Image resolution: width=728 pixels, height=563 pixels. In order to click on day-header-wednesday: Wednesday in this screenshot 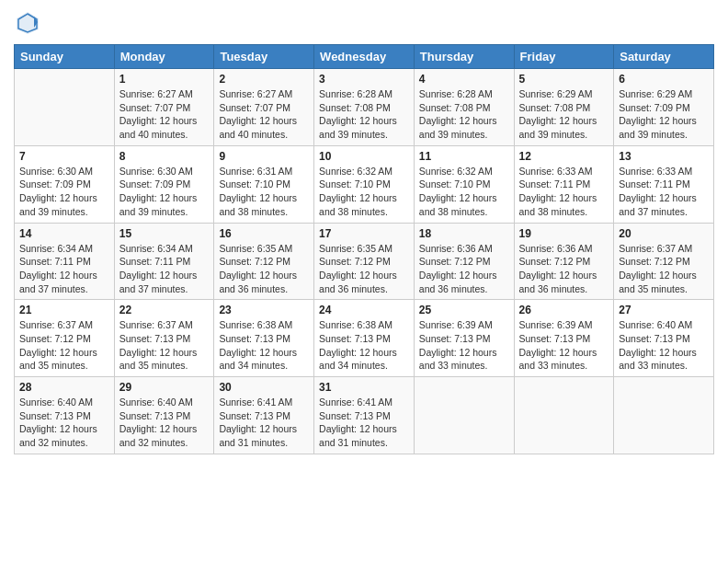, I will do `click(364, 57)`.